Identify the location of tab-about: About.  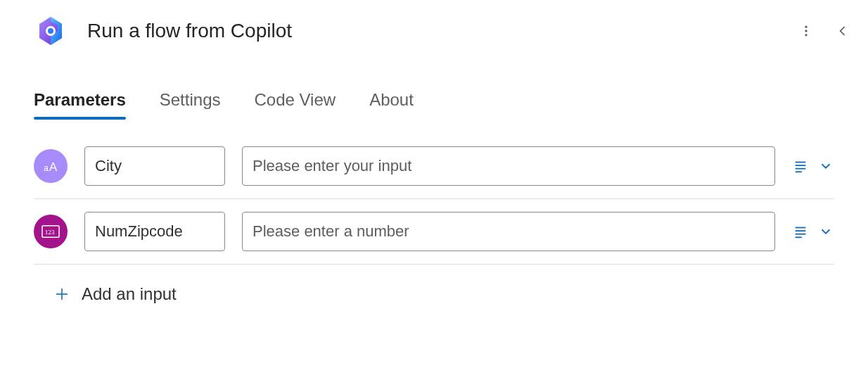
(391, 104).